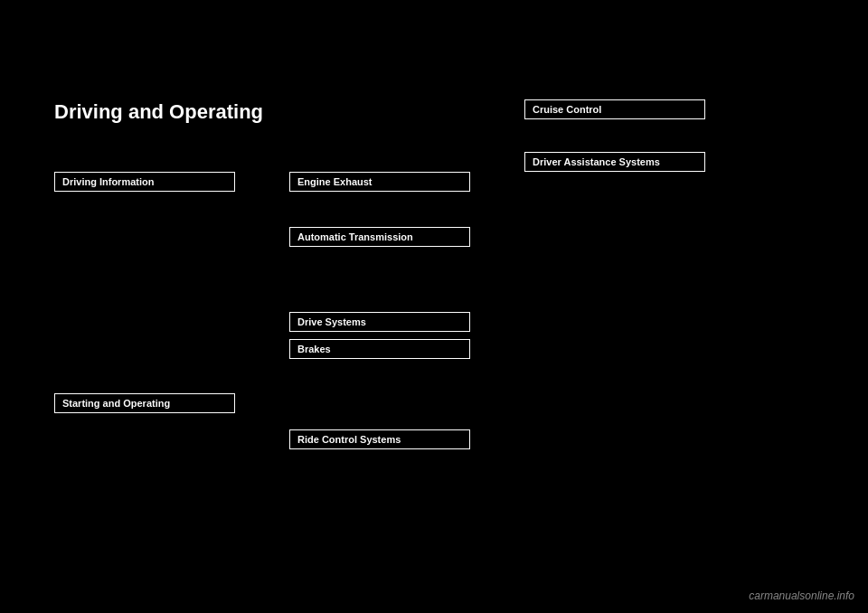  What do you see at coordinates (380, 349) in the screenshot?
I see `brakes-link: Brakes` at bounding box center [380, 349].